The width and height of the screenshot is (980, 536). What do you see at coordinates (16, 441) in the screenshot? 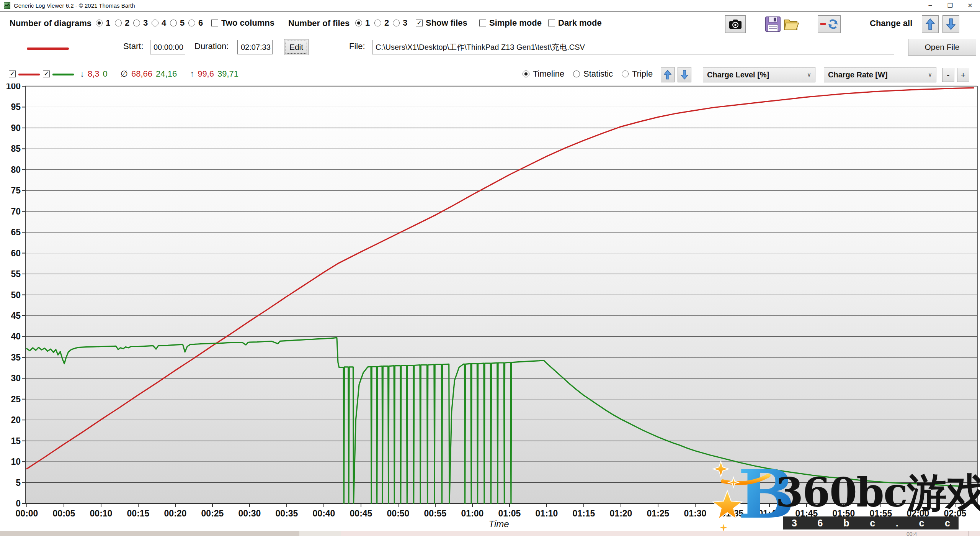
I see `y-tick-label: 15` at bounding box center [16, 441].